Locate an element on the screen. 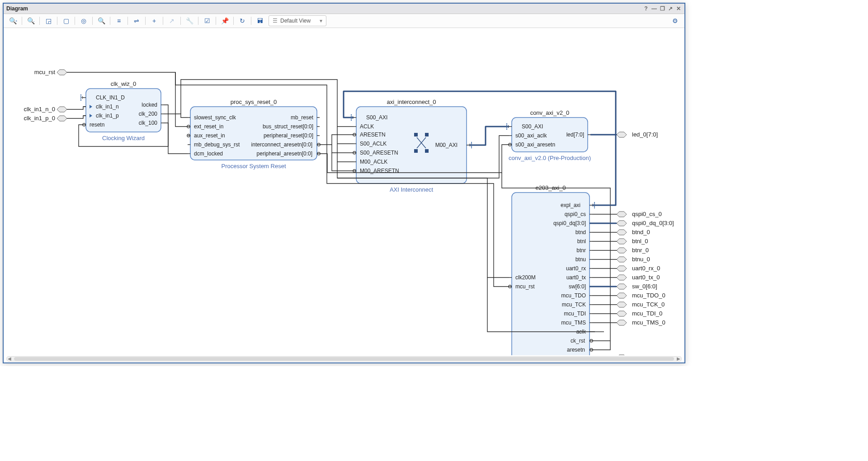  svg-text: S00_ACLK is located at coordinates (373, 144).